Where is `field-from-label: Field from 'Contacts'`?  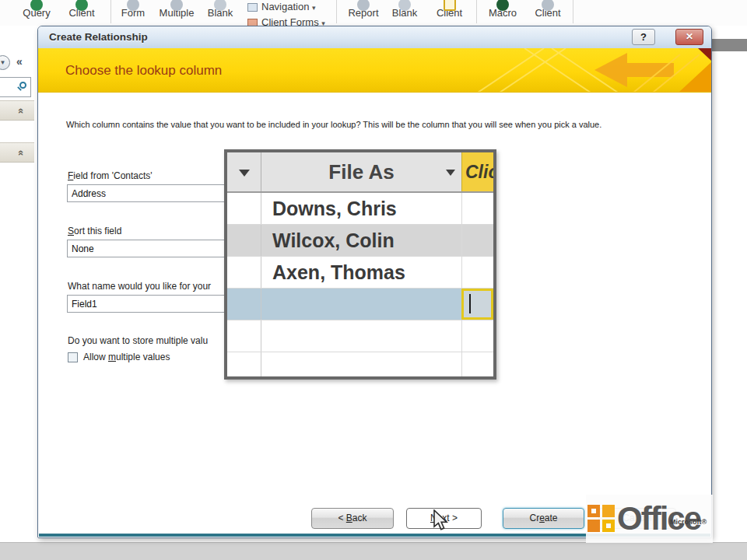 field-from-label: Field from 'Contacts' is located at coordinates (110, 176).